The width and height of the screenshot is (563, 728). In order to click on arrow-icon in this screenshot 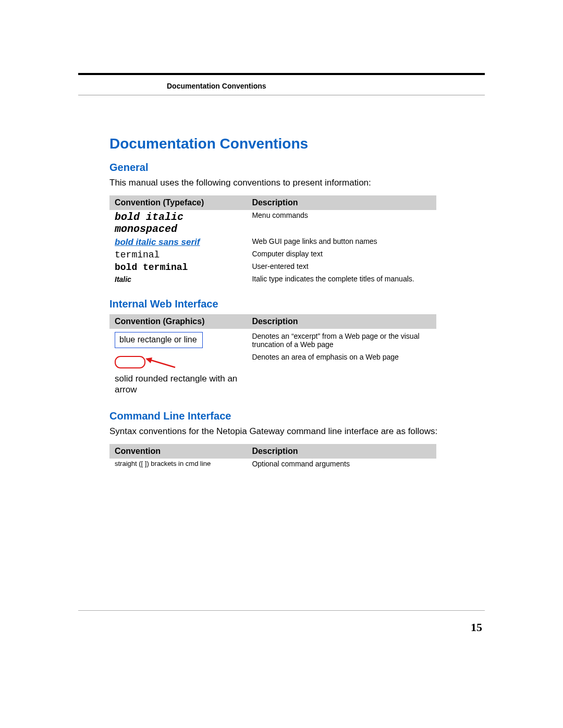, I will do `click(162, 362)`.